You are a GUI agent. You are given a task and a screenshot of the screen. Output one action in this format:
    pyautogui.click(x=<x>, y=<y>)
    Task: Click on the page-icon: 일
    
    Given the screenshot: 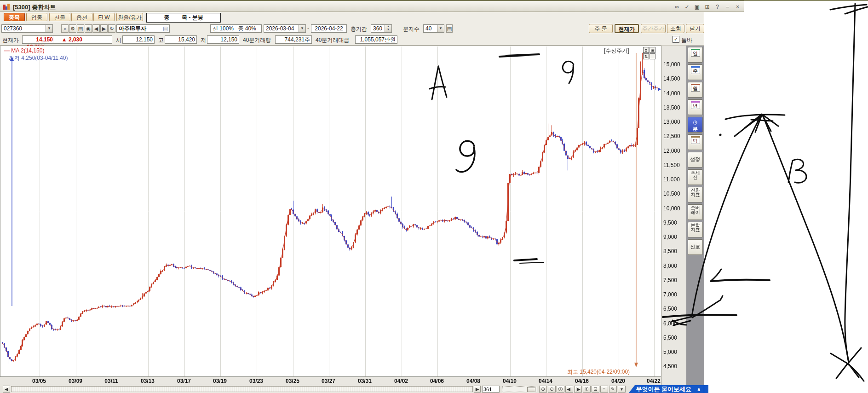 What is the action you would take?
    pyautogui.click(x=696, y=52)
    